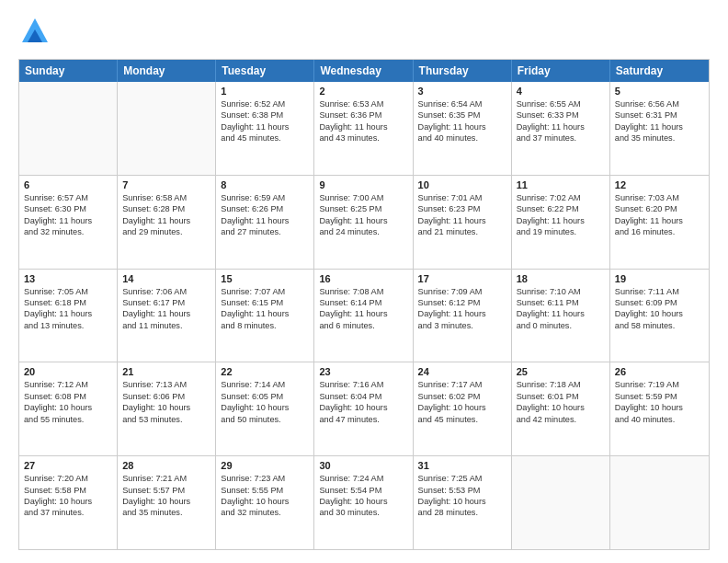 The image size is (728, 563). What do you see at coordinates (364, 223) in the screenshot?
I see `calendar-cell: 9Sunrise: 7:00 AMSunset: 6:25 PMDaylight…` at bounding box center [364, 223].